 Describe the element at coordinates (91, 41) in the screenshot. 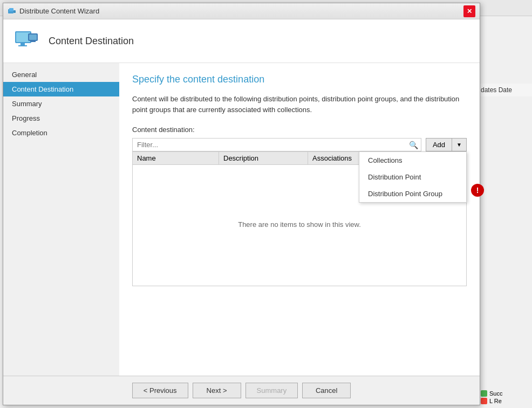

I see `wizard-header-title: Content Destination` at that location.